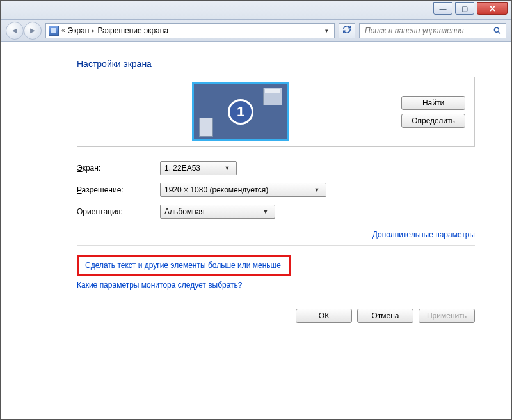  Describe the element at coordinates (33, 31) in the screenshot. I see `forward-button: ►` at that location.